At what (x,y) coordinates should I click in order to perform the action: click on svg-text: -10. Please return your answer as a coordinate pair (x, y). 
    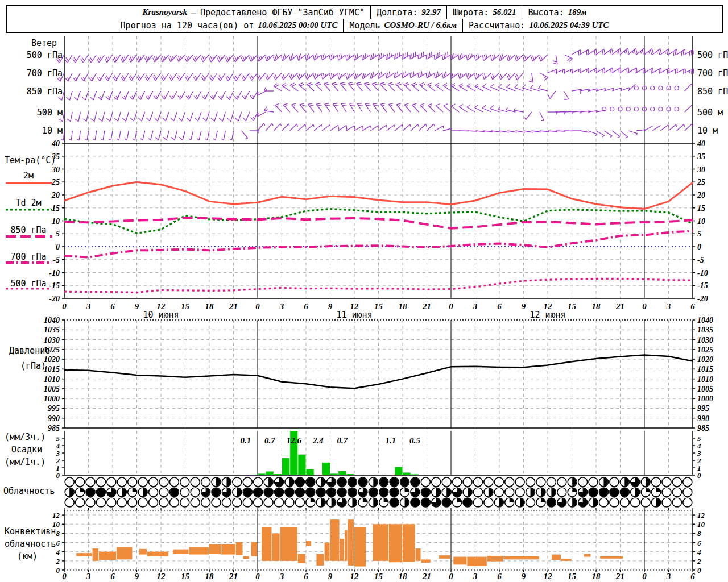
    Looking at the image, I should click on (55, 273).